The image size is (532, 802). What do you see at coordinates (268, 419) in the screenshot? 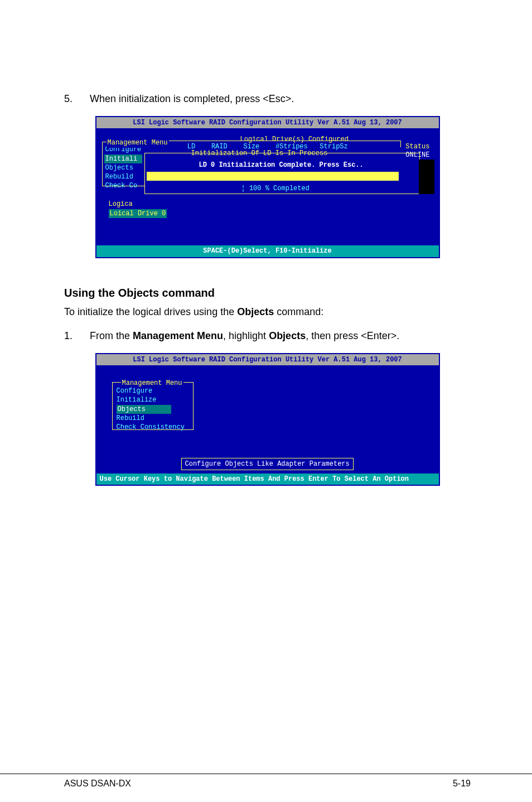
I see `bios-screenshot-2: LSI Logic Software RAID Configuration Ut…` at bounding box center [268, 419].